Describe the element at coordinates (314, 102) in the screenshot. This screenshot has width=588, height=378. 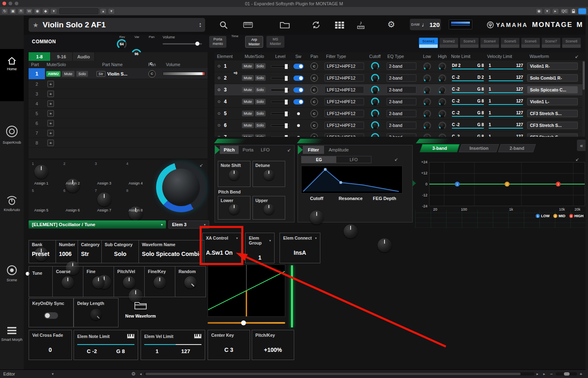
I see `element-pan-knob: C` at that location.